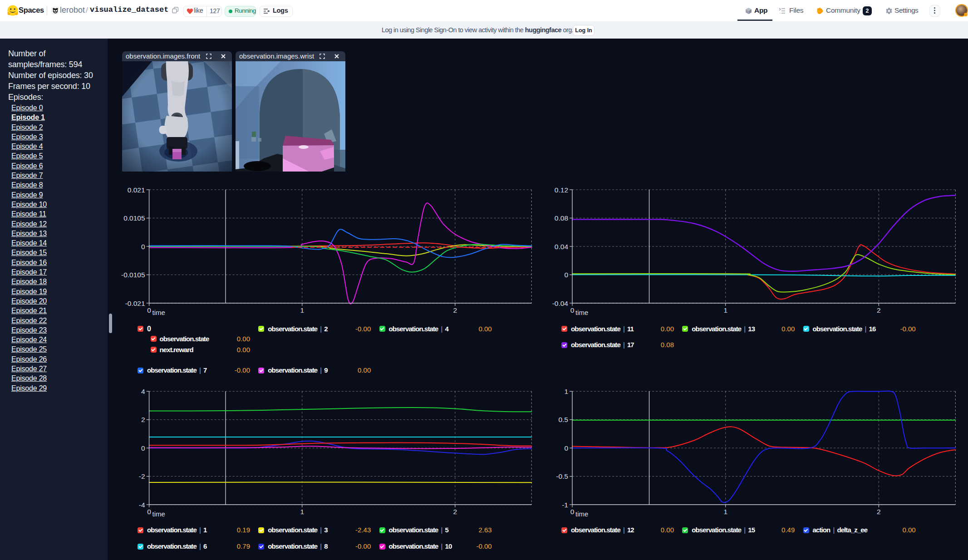 The image size is (968, 560). What do you see at coordinates (136, 190) in the screenshot?
I see `svg-text: 0.021` at bounding box center [136, 190].